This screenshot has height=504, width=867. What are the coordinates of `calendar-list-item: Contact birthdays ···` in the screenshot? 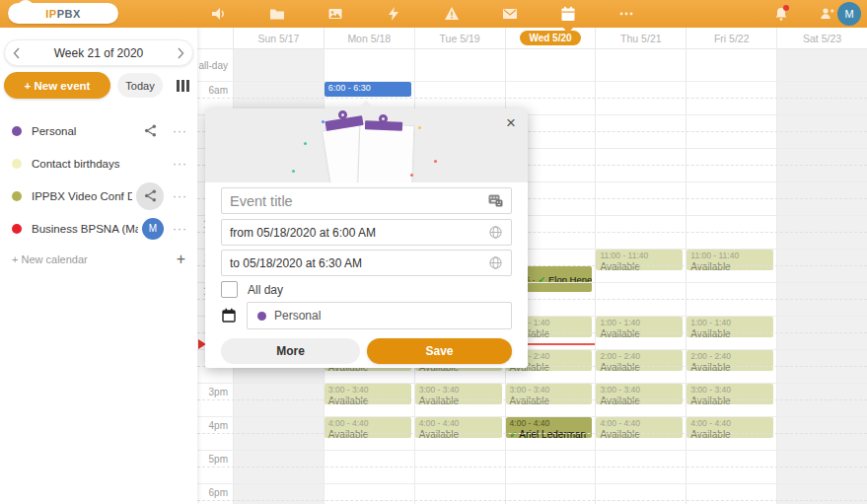 It's located at (99, 164).